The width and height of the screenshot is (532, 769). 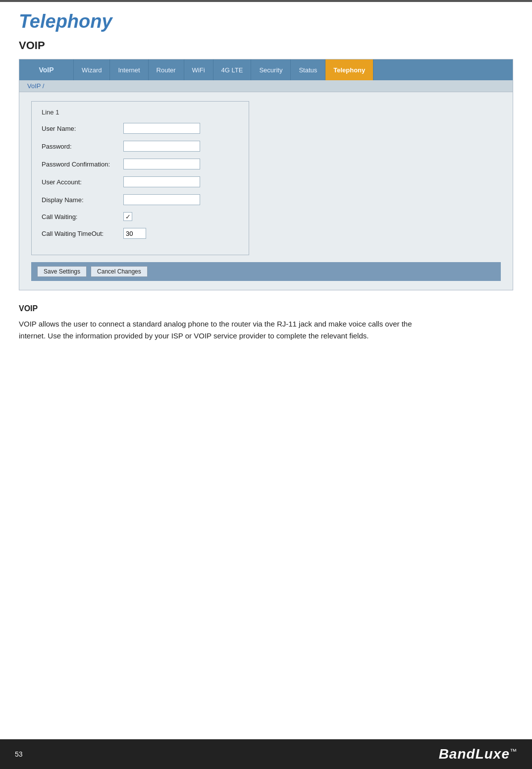 What do you see at coordinates (62, 272) in the screenshot?
I see `save-settings-button: Save Settings` at bounding box center [62, 272].